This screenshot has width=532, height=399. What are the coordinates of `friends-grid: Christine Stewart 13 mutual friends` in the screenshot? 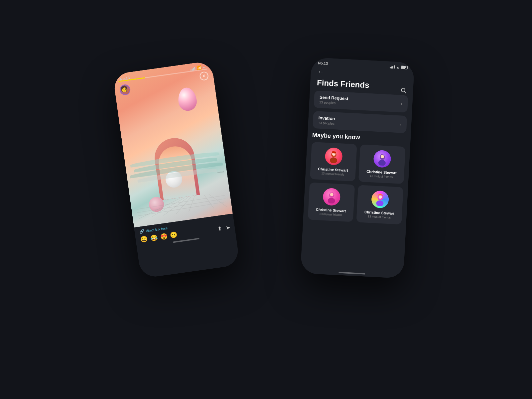 It's located at (357, 183).